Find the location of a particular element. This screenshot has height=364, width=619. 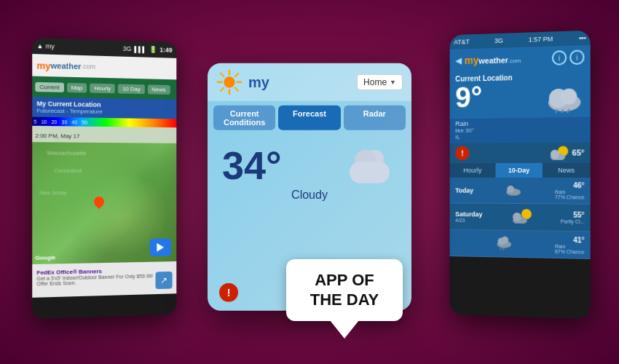

tab-forecast: Forecast is located at coordinates (309, 118).